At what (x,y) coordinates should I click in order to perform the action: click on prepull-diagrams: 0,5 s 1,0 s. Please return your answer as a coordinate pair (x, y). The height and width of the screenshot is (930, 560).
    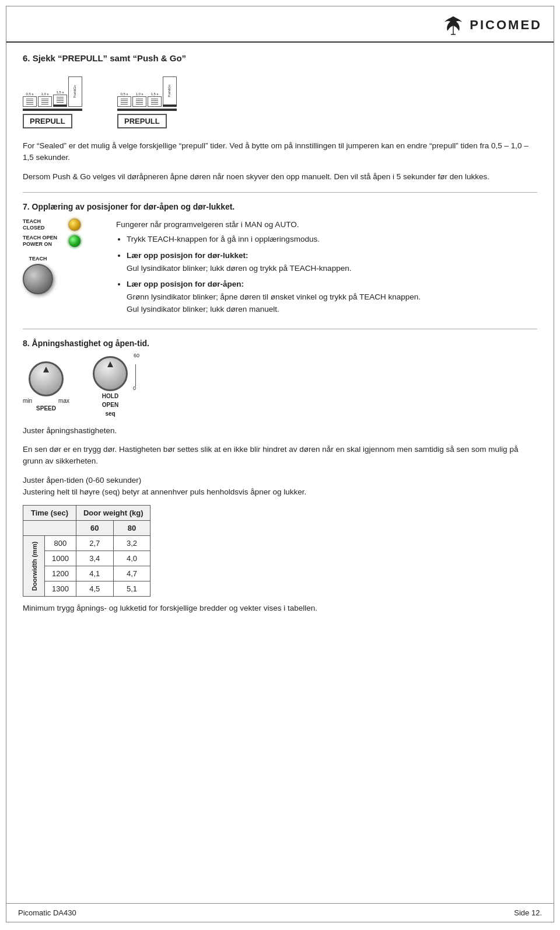
    Looking at the image, I should click on (280, 100).